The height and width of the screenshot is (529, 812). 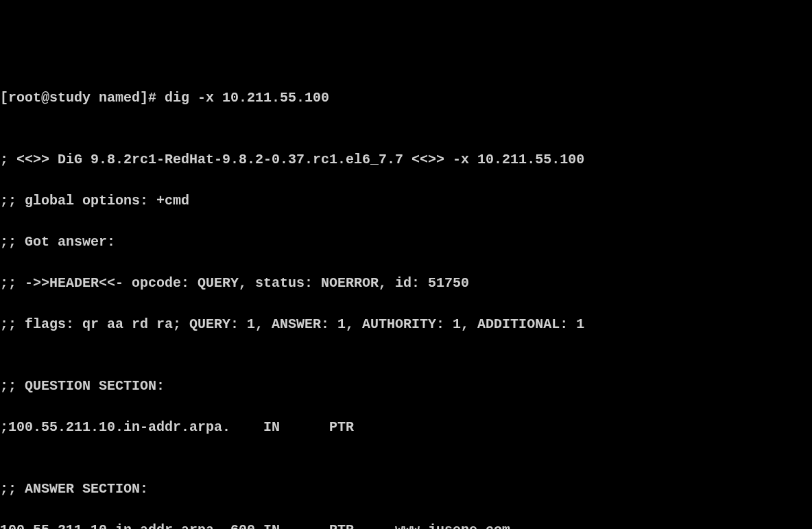 What do you see at coordinates (406, 201) in the screenshot?
I see `global-options-line: ;; global options: +cmd` at bounding box center [406, 201].